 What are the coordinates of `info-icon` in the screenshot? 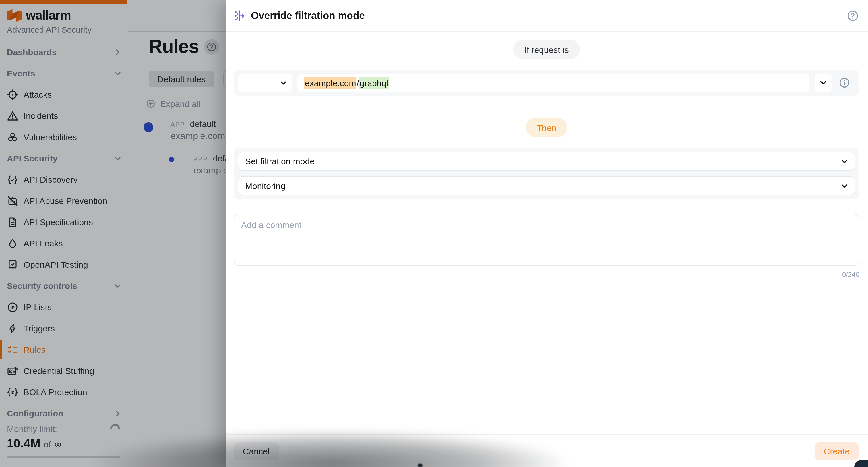 It's located at (844, 83).